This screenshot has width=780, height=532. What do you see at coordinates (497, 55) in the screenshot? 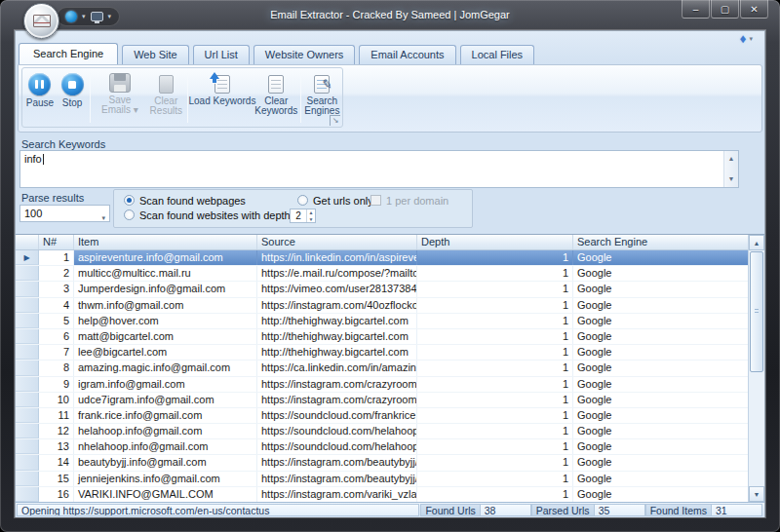
I see `tab-local-files: Local Files` at bounding box center [497, 55].